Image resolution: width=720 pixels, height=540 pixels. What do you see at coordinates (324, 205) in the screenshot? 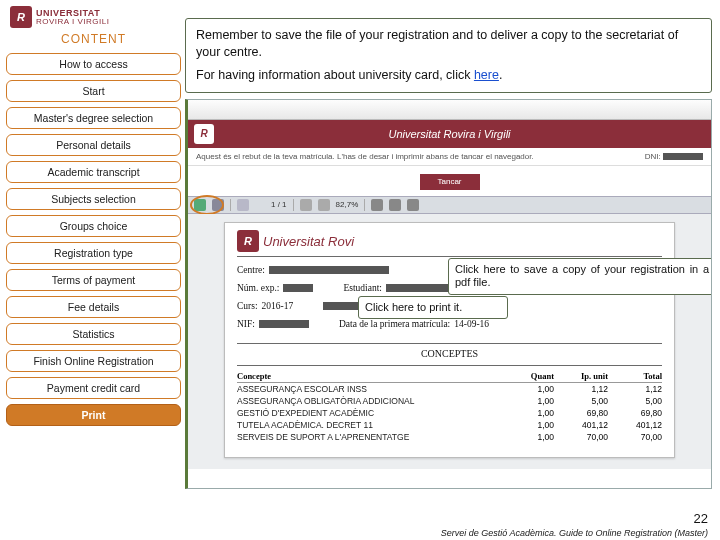
I see `zoom-in-icon` at bounding box center [324, 205].